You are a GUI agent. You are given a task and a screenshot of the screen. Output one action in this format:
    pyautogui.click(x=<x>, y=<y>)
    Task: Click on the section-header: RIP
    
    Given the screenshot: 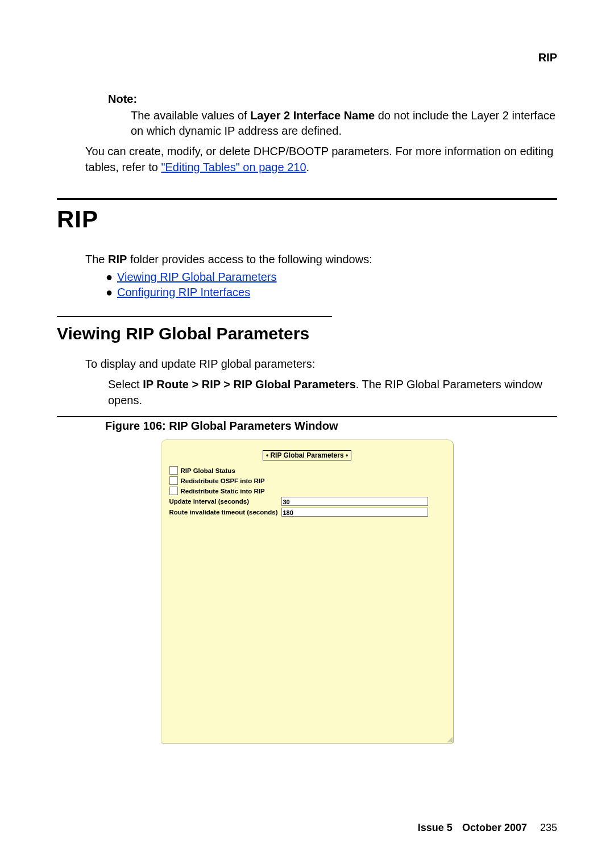 What is the action you would take?
    pyautogui.click(x=307, y=58)
    